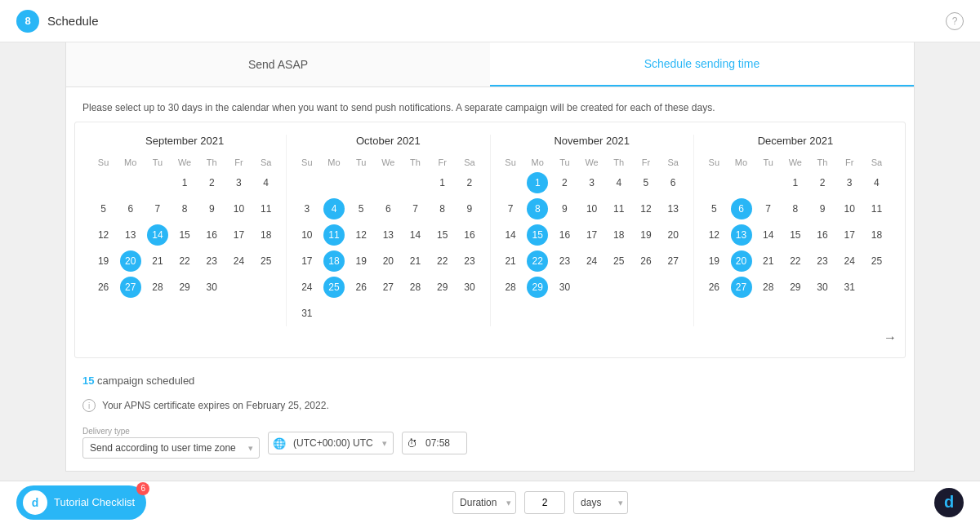 This screenshot has height=523, width=980. Describe the element at coordinates (331, 443) in the screenshot. I see `timezone-select: (UTC+00:00) UTC (UTC-05:00) EST (UTC+01:…` at that location.